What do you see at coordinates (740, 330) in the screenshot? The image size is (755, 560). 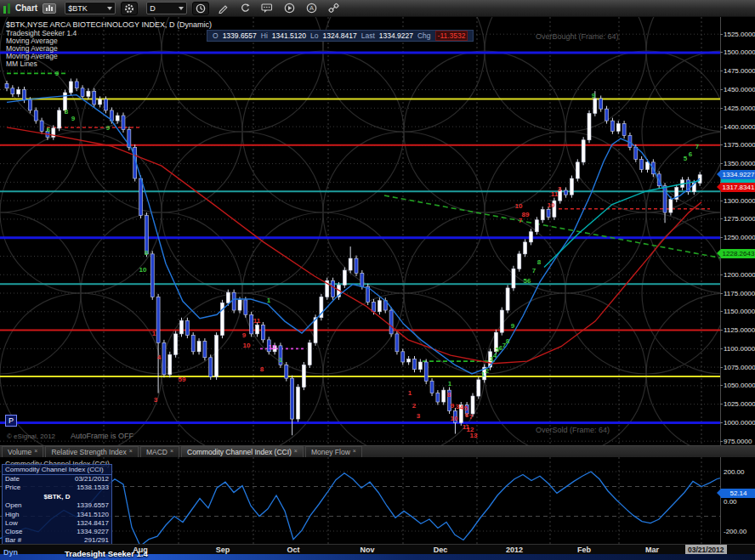 I see `price-tick-label: 1125.0000` at bounding box center [740, 330].